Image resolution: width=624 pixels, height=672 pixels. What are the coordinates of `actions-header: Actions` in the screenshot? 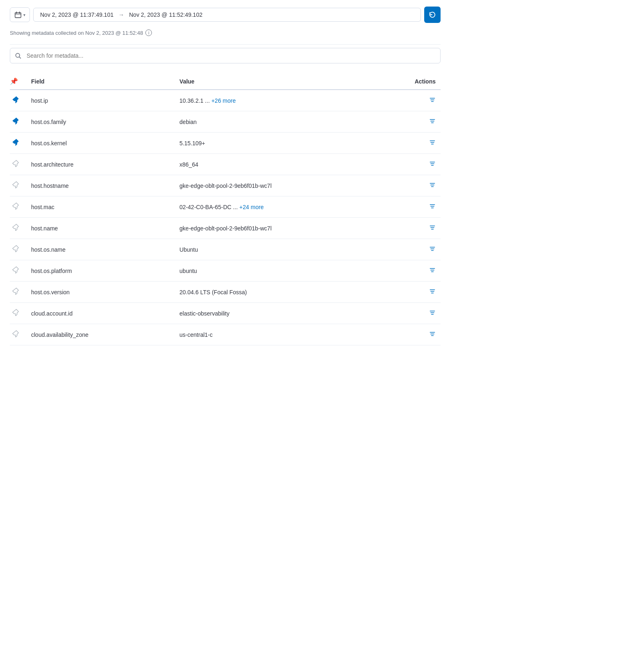 It's located at (420, 81).